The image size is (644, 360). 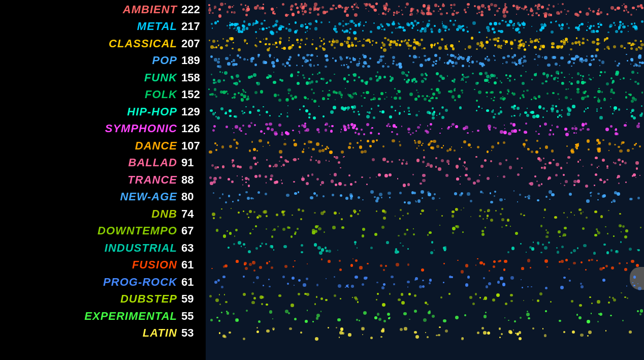 What do you see at coordinates (103, 163) in the screenshot?
I see `legend-row-ballad: BALLAD91` at bounding box center [103, 163].